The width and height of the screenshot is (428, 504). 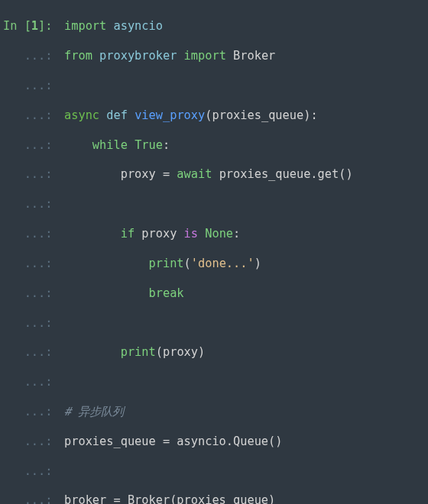 I want to click on code-content: proxies_queue = asyncio.Queue(), so click(x=173, y=441).